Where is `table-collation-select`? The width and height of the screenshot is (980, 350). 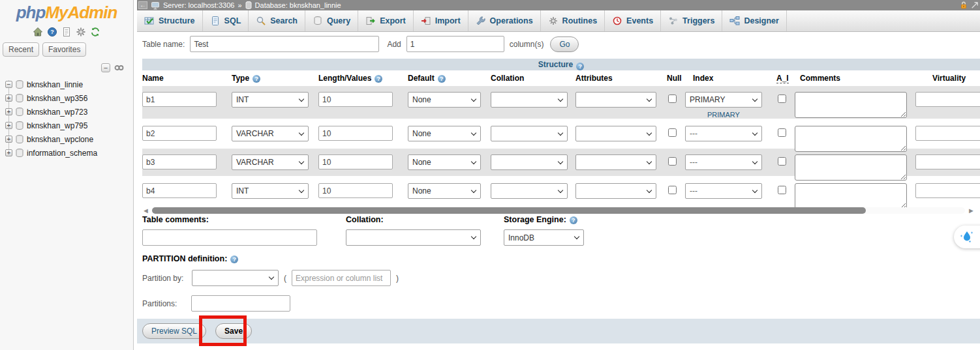
table-collation-select is located at coordinates (414, 237).